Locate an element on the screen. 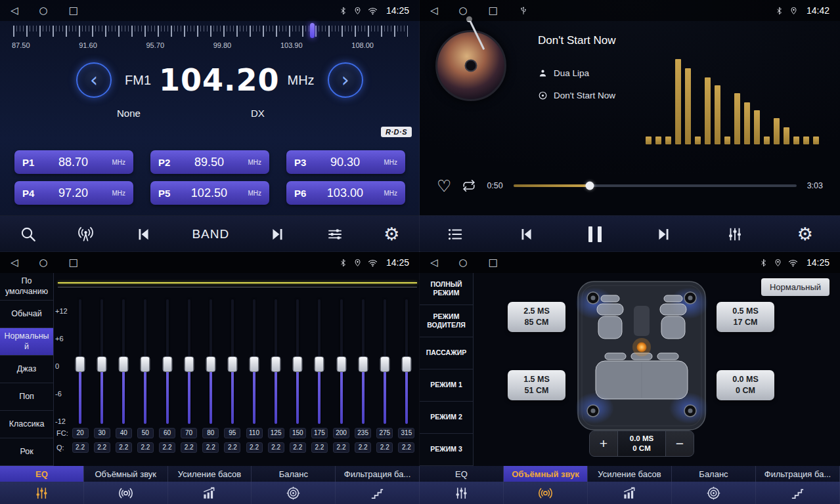 Image resolution: width=840 pixels, height=504 pixels. mixer-icon is located at coordinates (735, 234).